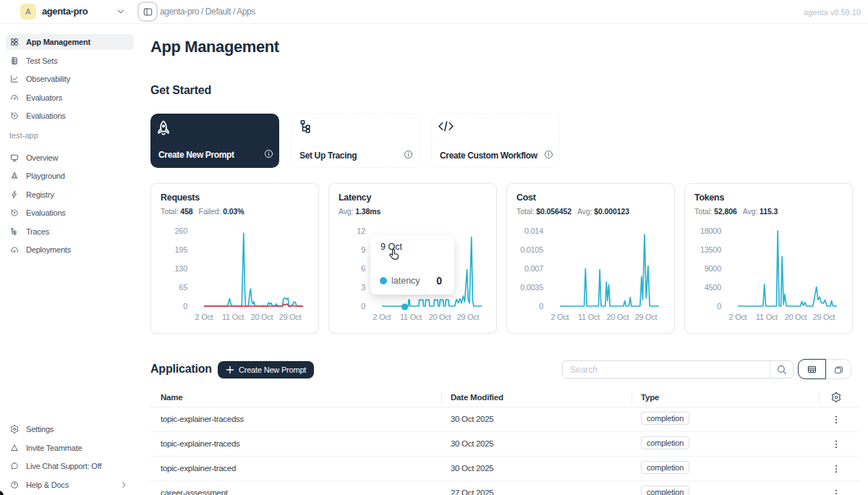 The image size is (868, 495). Describe the element at coordinates (710, 250) in the screenshot. I see `svg-text: 13500` at that location.